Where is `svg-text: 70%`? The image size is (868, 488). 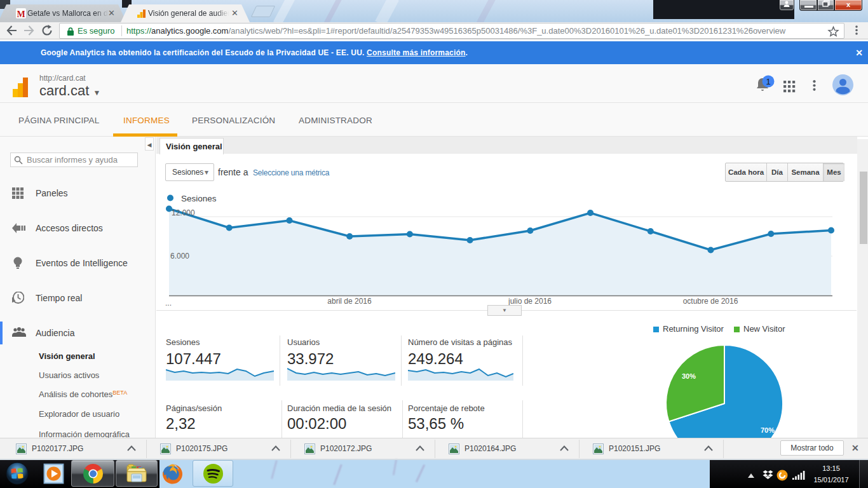 svg-text: 70% is located at coordinates (768, 430).